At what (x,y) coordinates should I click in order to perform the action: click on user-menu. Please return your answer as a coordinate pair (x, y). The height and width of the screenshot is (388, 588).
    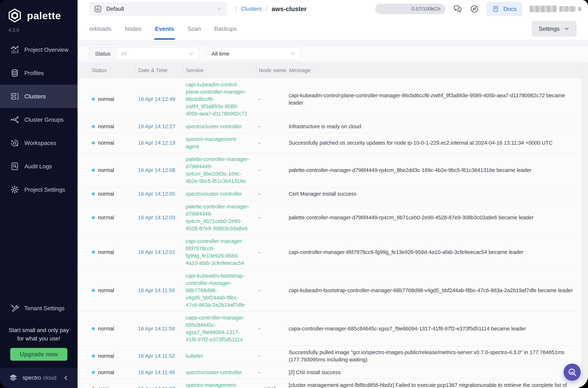
    Looking at the image, I should click on (555, 9).